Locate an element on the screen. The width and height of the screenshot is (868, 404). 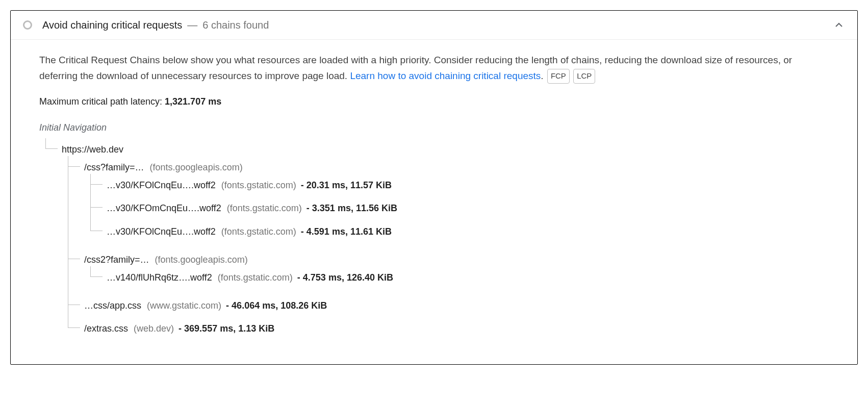
node-stats: - 369.557 ms, 1.13 KiB is located at coordinates (226, 329).